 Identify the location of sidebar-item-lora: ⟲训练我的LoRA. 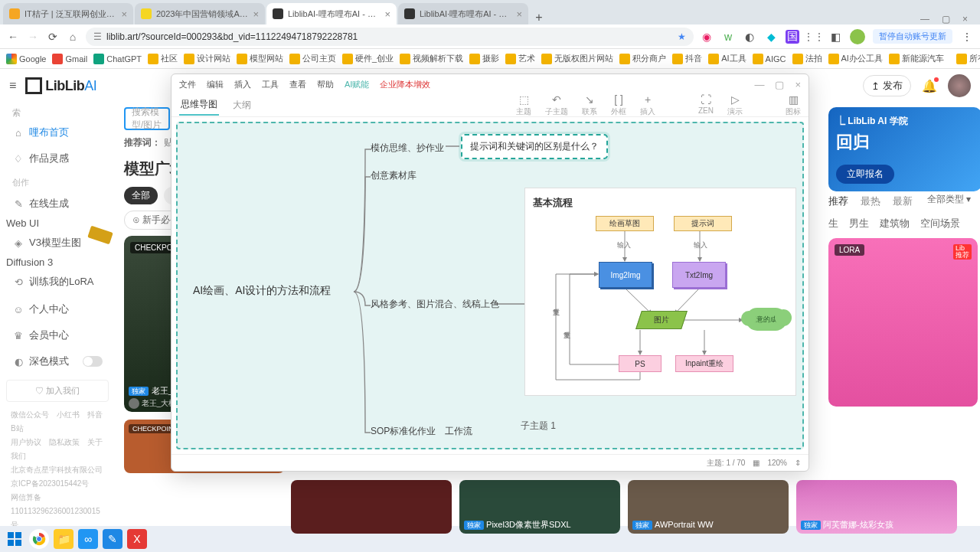
(57, 282).